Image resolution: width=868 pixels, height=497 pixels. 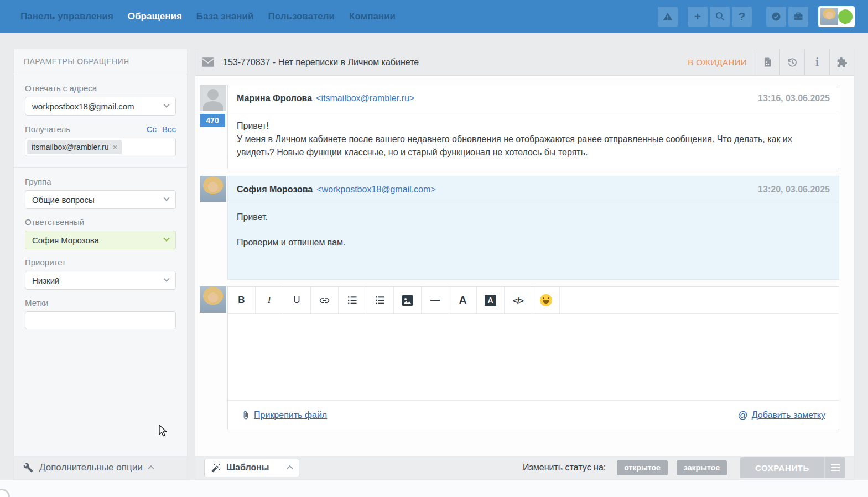 What do you see at coordinates (101, 280) in the screenshot?
I see `priority-select: Низкий` at bounding box center [101, 280].